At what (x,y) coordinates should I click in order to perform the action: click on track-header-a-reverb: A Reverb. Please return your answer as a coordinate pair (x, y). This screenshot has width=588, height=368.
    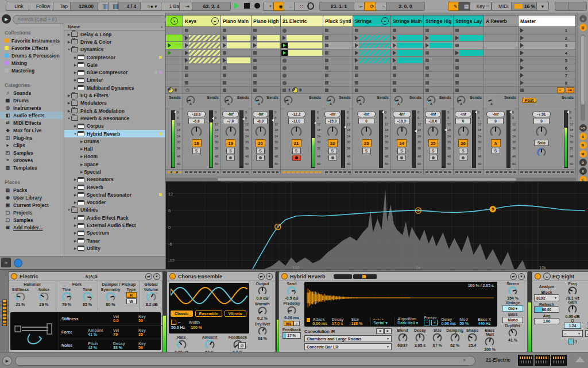
    Looking at the image, I should click on (501, 21).